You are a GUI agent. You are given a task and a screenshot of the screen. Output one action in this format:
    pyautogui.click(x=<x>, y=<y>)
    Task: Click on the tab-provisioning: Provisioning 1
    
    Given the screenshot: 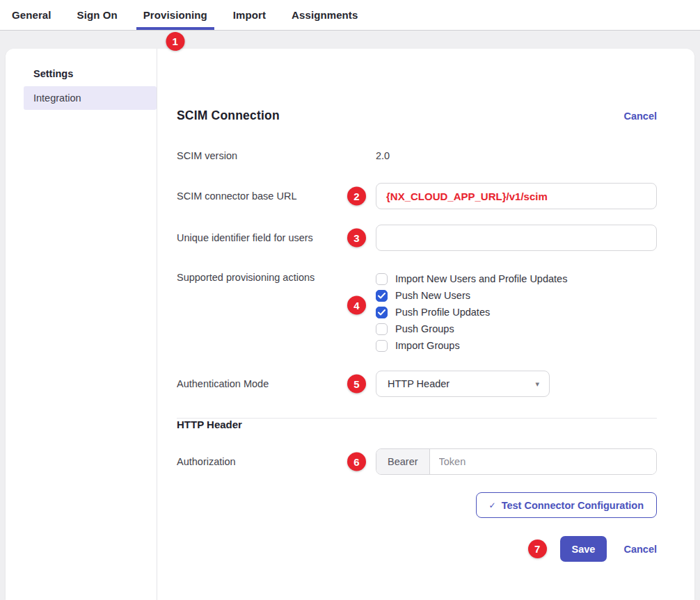 What is the action you would take?
    pyautogui.click(x=175, y=15)
    